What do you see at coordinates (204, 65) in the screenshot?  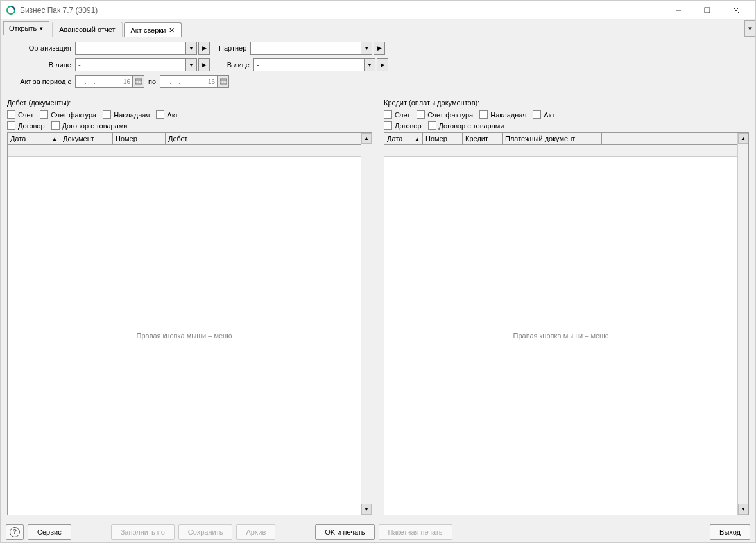 I see `person-left-details-button: ▶` at bounding box center [204, 65].